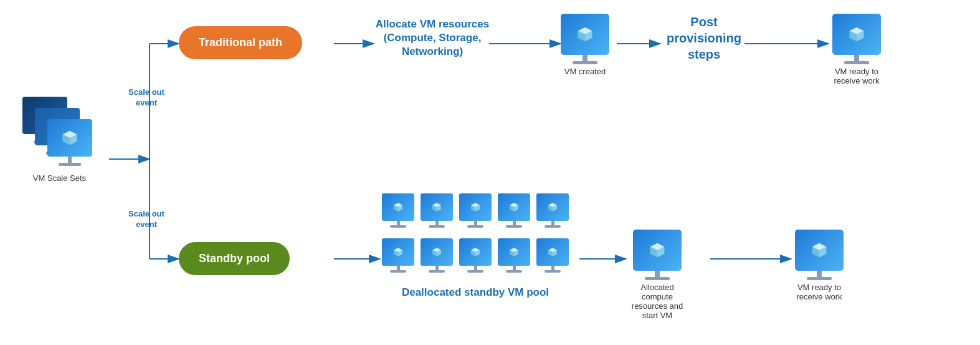  What do you see at coordinates (819, 255) in the screenshot?
I see `vm-ready-bottom-icon` at bounding box center [819, 255].